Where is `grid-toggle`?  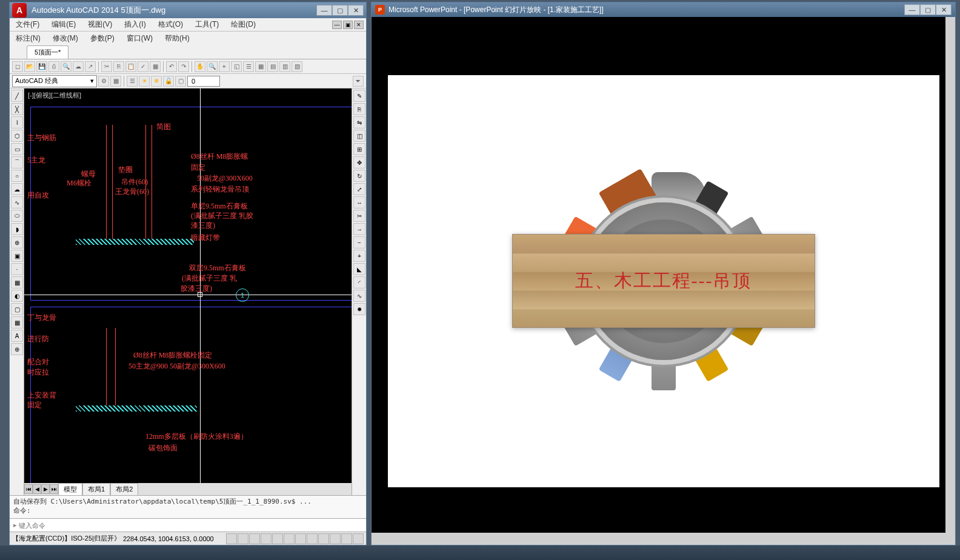 grid-toggle is located at coordinates (243, 539).